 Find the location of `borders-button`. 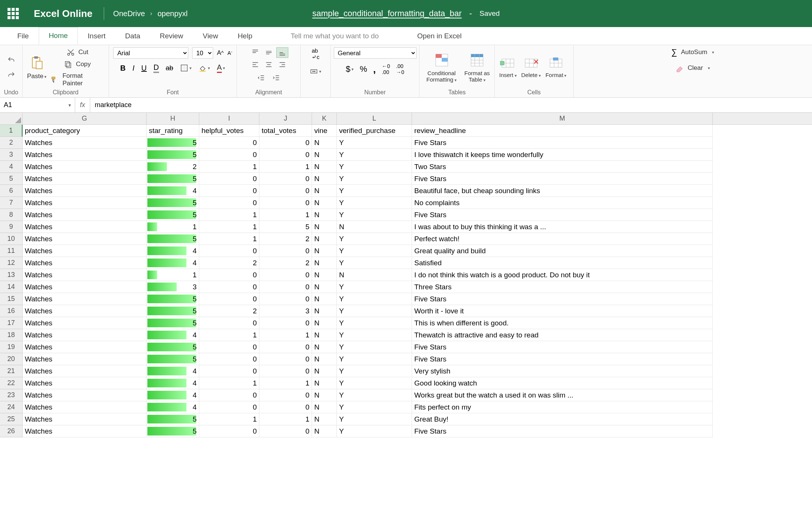

borders-button is located at coordinates (186, 68).